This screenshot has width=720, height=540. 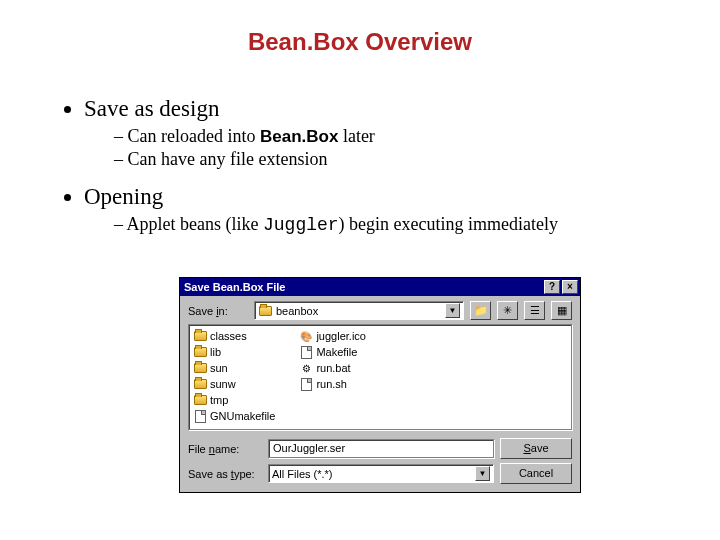 I want to click on list-item: lib, so click(x=238, y=352).